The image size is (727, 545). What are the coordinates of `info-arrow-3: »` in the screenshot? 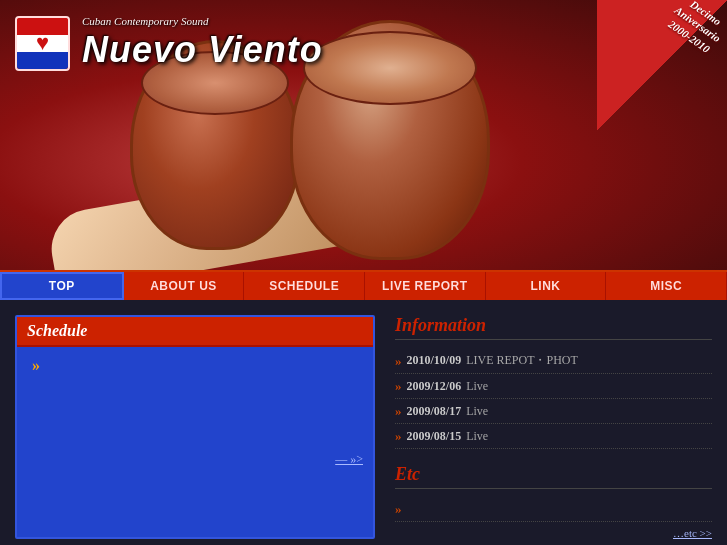 It's located at (398, 436).